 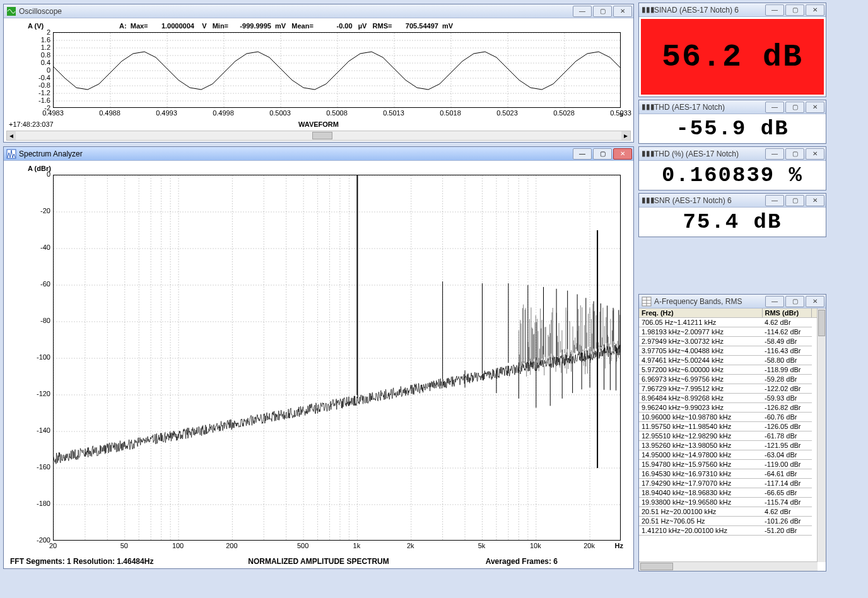 What do you see at coordinates (700, 455) in the screenshot?
I see `cell-freq: 14.95000 kHz~14.97800 kHz` at bounding box center [700, 455].